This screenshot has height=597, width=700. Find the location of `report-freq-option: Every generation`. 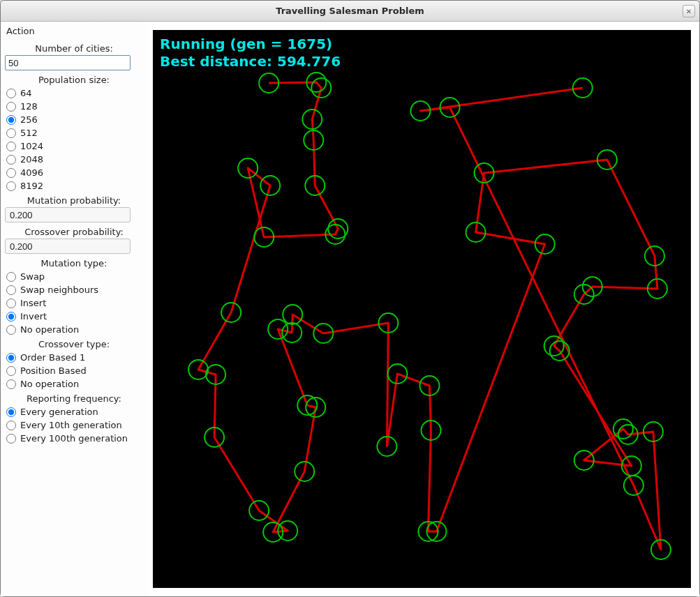

report-freq-option: Every generation is located at coordinates (74, 411).